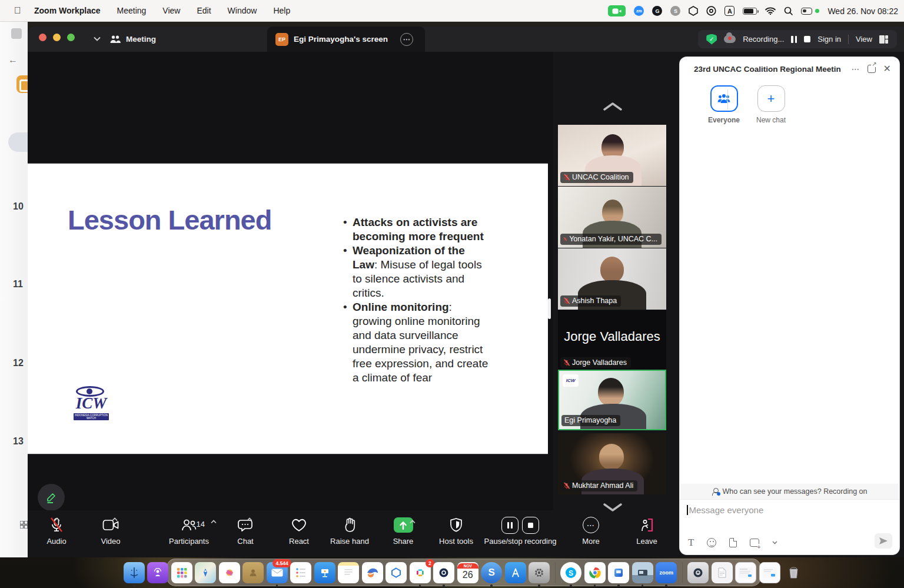 The height and width of the screenshot is (588, 904). I want to click on dock-skype-icon: S, so click(571, 573).